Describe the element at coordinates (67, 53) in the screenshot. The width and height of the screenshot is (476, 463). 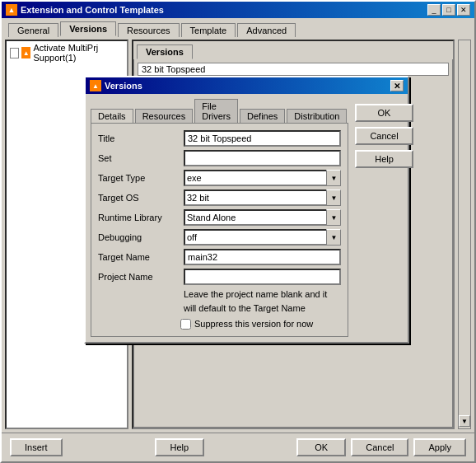
I see `tree-item: ▲ Activate MultiPrj Support(1)` at that location.